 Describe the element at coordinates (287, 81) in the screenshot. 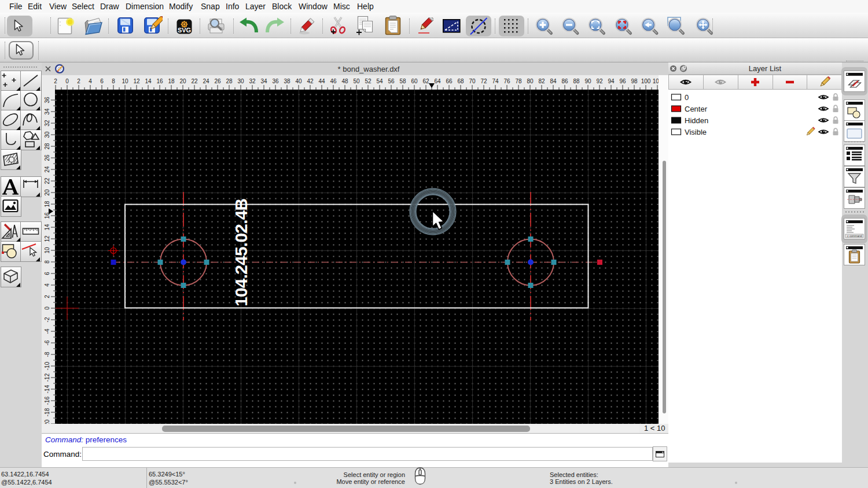

I see `svg-text: 38` at that location.